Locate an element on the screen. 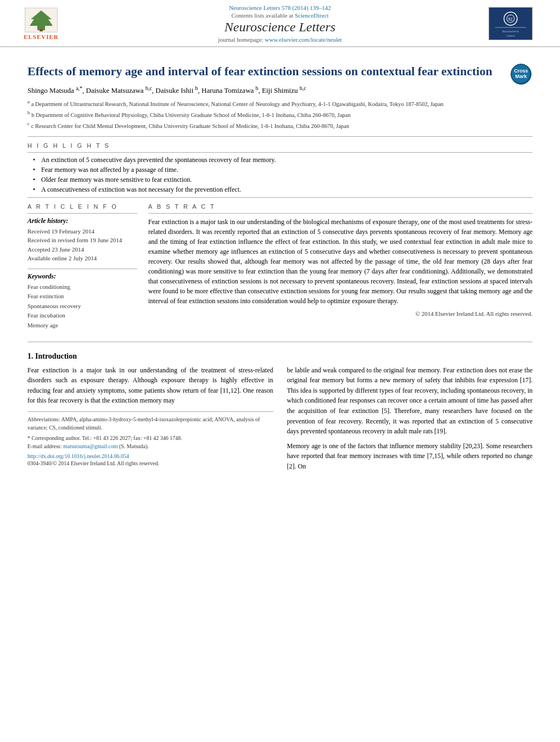 The height and width of the screenshot is (742, 560). email-note: E-mail address: matsutsuma@gmail.com (S.… is located at coordinates (150, 446).